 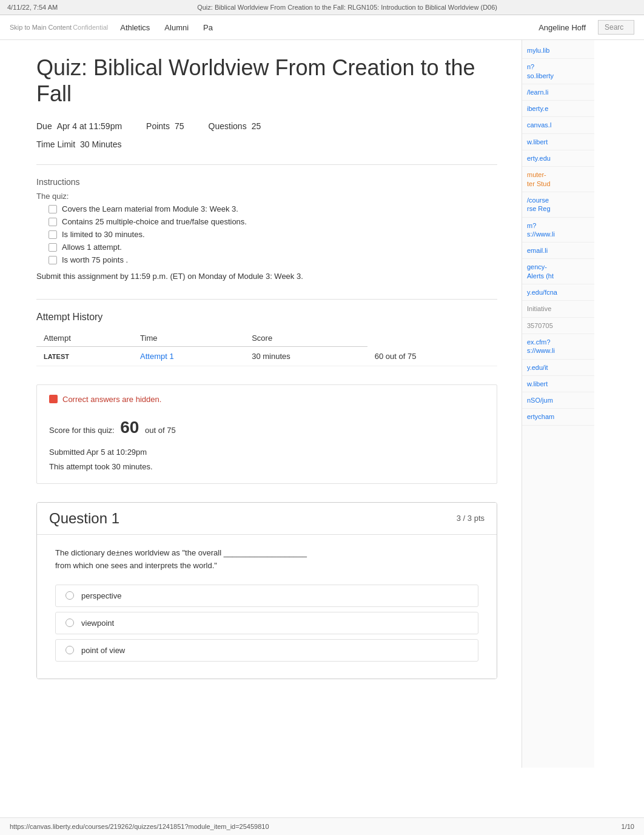 What do you see at coordinates (157, 357) in the screenshot?
I see `attempt-link: Attempt 1` at bounding box center [157, 357].